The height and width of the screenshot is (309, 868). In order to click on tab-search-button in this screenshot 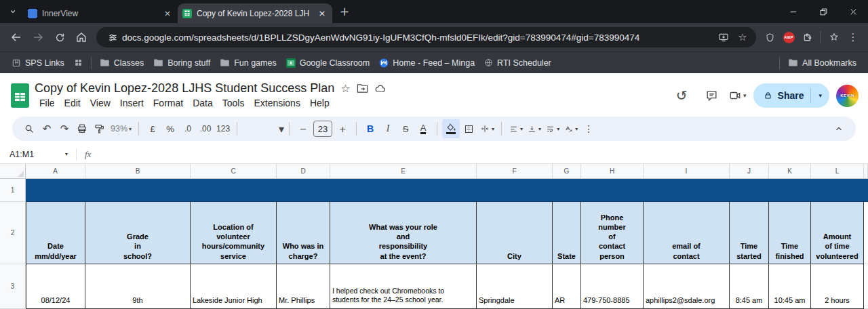, I will do `click(13, 12)`.